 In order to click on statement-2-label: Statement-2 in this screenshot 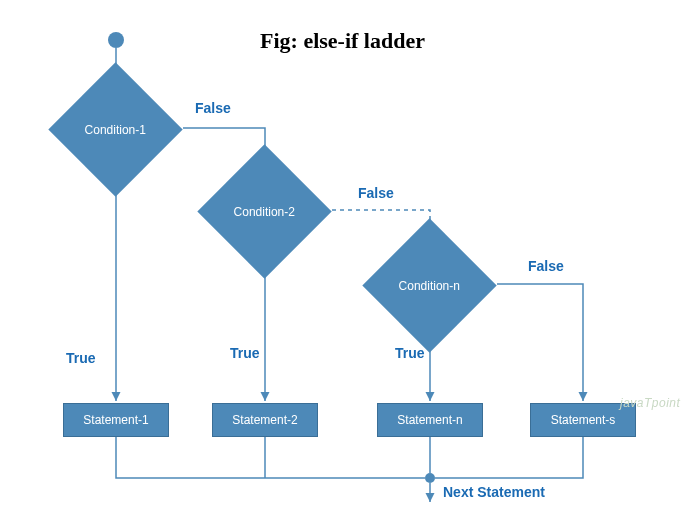, I will do `click(264, 420)`.